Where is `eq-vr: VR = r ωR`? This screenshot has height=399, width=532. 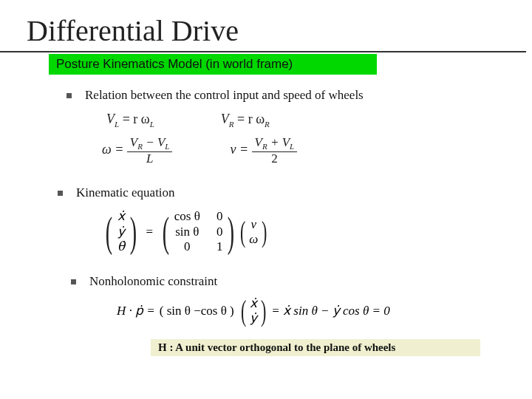
eq-vr: VR = r ωR is located at coordinates (245, 120).